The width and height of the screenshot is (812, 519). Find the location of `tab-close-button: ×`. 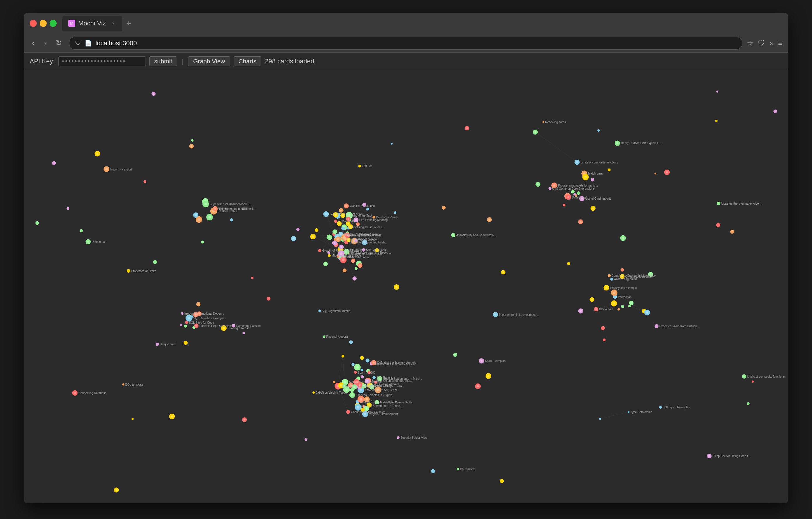

tab-close-button: × is located at coordinates (113, 24).